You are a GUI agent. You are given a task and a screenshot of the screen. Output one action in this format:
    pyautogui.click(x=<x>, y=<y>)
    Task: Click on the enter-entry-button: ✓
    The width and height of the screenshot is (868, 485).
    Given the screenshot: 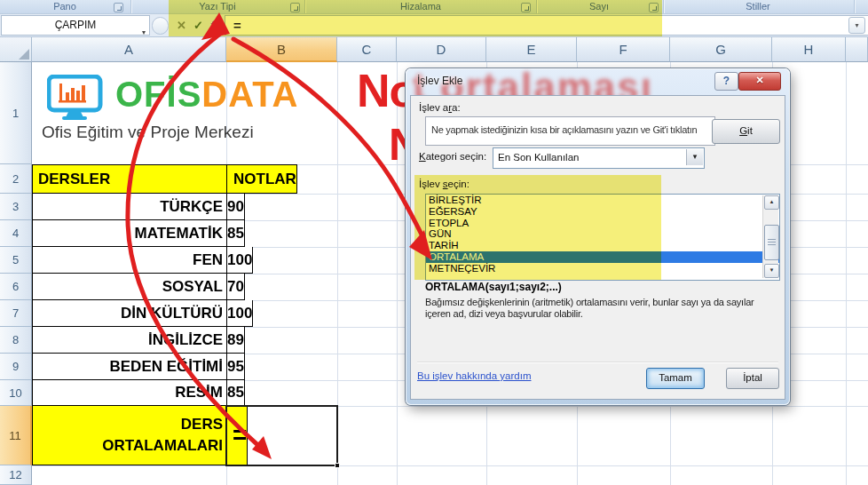 What is the action you would take?
    pyautogui.click(x=199, y=26)
    